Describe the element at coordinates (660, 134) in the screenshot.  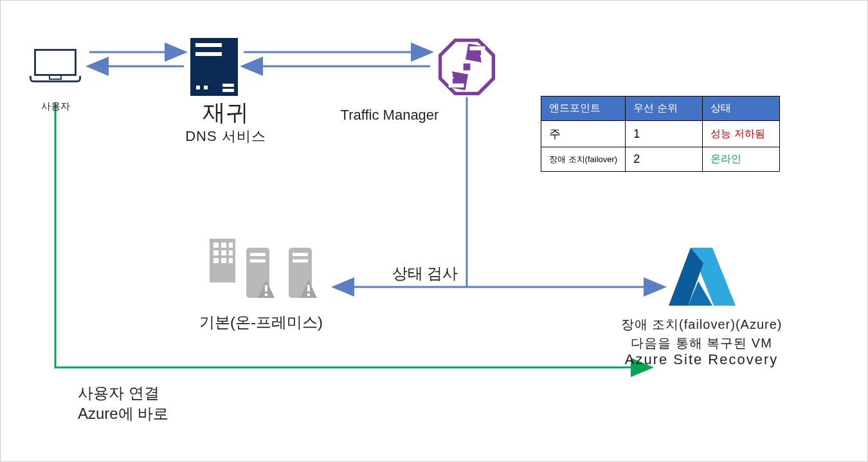
I see `endpoint-priority-table: 엔드포인트 우선 순위 상태 주 1 성능 저하됨 장애 조치(failover…` at that location.